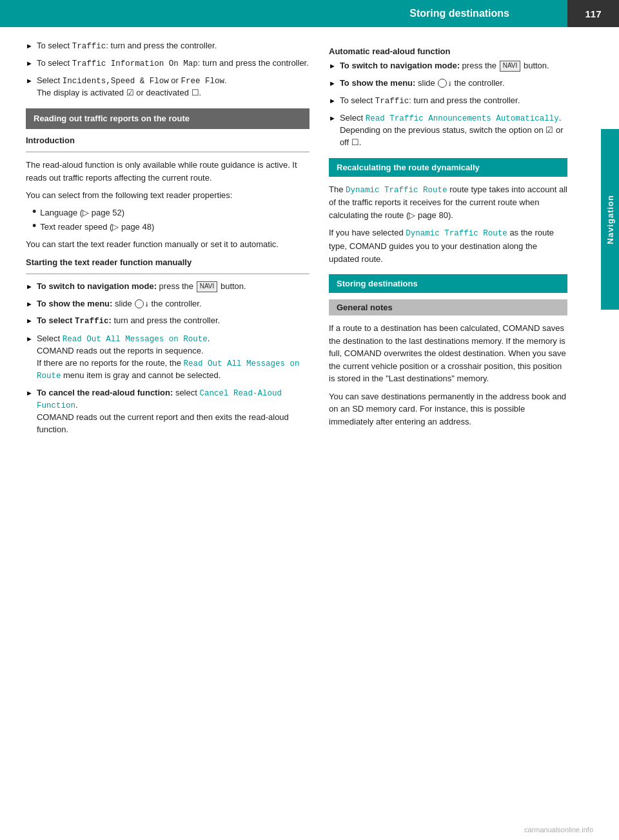  I want to click on watermark: carmanualsonline.info, so click(558, 830).